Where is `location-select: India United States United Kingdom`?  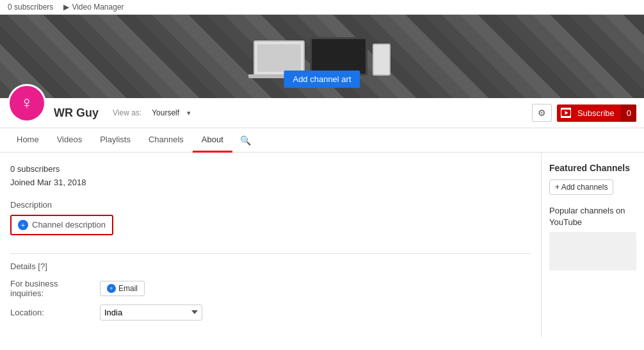 location-select: India United States United Kingdom is located at coordinates (151, 313).